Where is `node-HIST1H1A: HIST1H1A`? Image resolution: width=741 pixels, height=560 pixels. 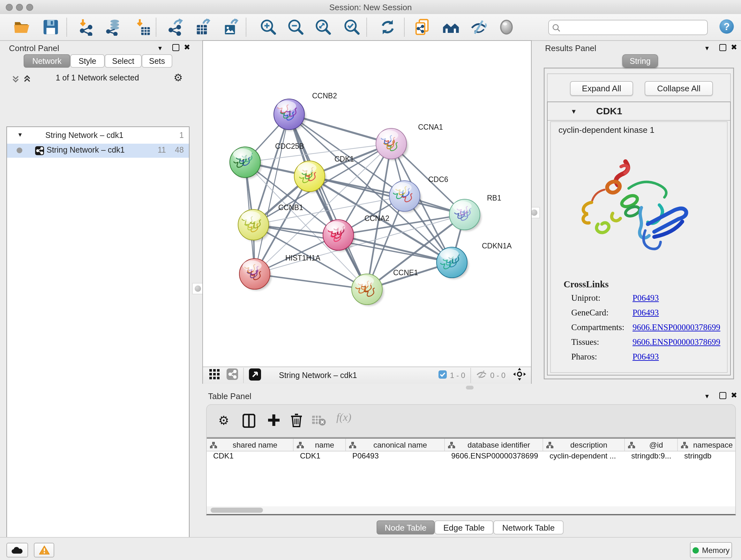
node-HIST1H1A: HIST1H1A is located at coordinates (280, 272).